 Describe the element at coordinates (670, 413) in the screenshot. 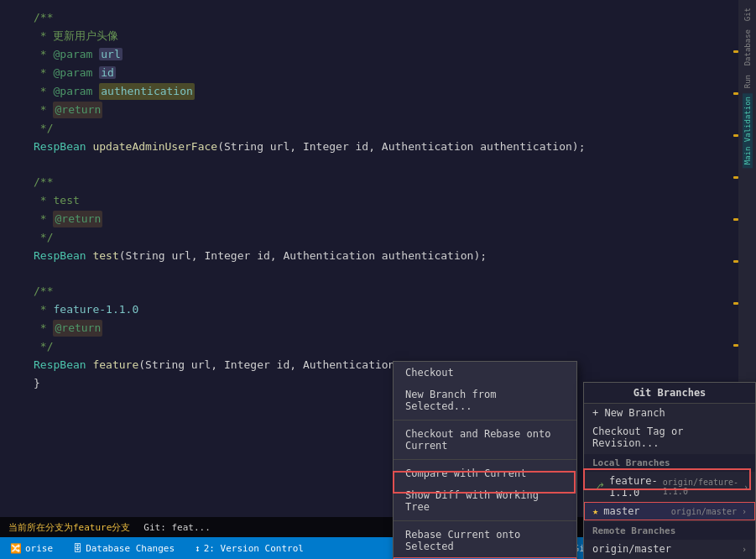

I see `new-branch-button: + New Branch` at that location.